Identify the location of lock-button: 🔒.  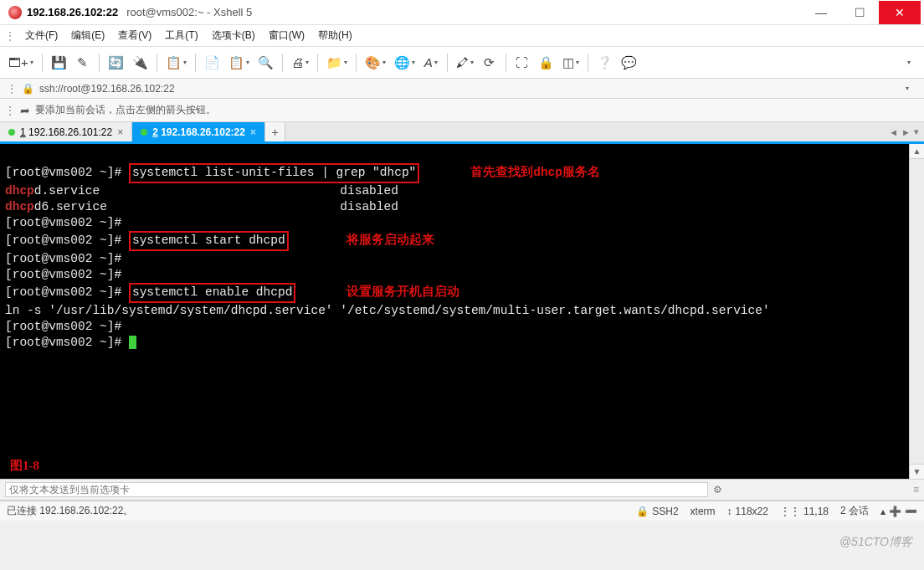
(546, 63).